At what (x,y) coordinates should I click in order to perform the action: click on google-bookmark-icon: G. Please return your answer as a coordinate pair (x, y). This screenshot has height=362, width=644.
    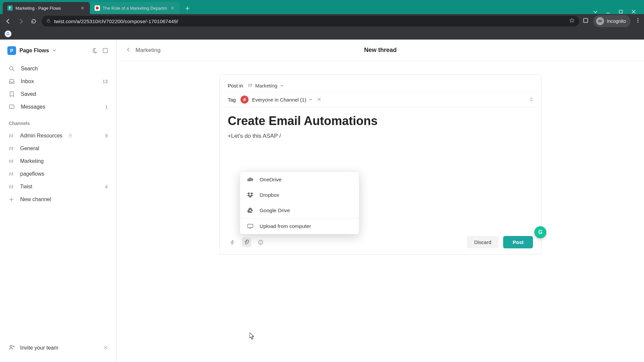
    Looking at the image, I should click on (8, 34).